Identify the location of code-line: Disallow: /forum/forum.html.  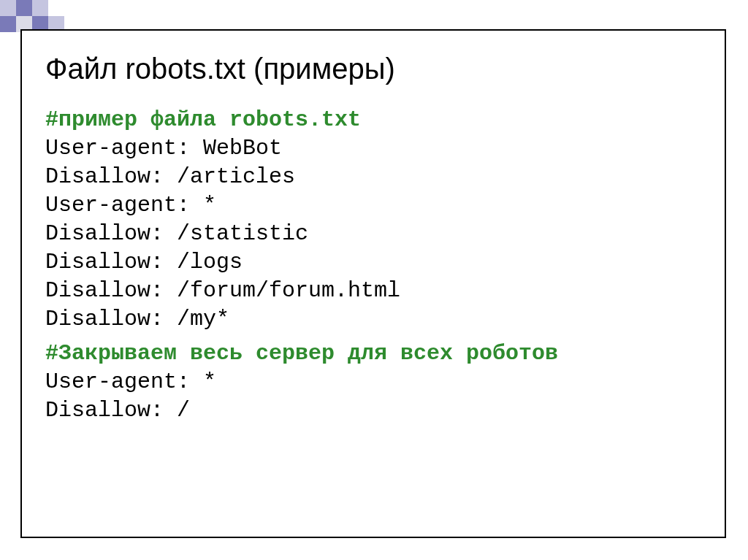
(373, 291).